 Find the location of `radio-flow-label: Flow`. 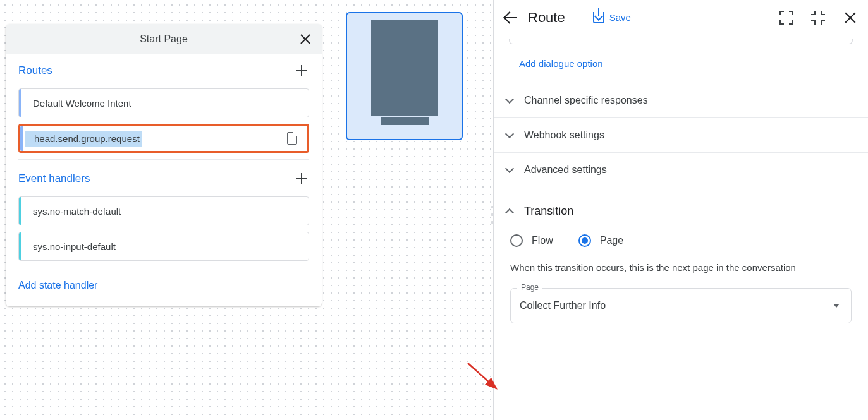

radio-flow-label: Flow is located at coordinates (542, 241).